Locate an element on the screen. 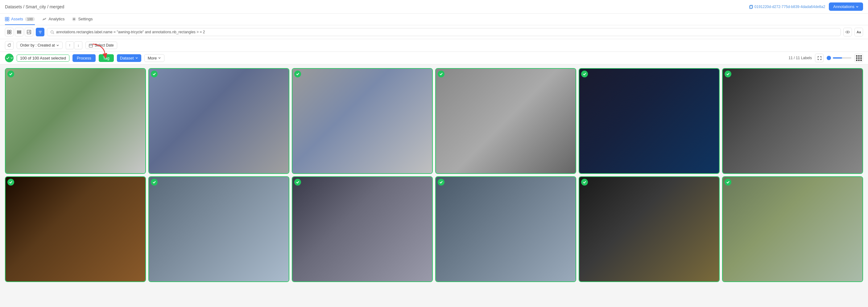 The width and height of the screenshot is (868, 307). search-input is located at coordinates (447, 32).